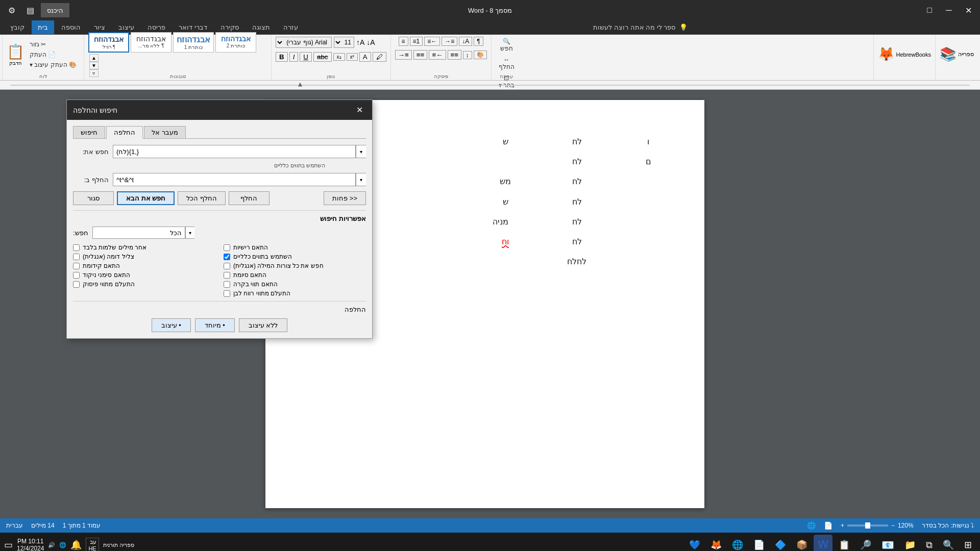 The width and height of the screenshot is (980, 551). What do you see at coordinates (118, 545) in the screenshot?
I see `ime-indicator: ספריה תורנית` at bounding box center [118, 545].